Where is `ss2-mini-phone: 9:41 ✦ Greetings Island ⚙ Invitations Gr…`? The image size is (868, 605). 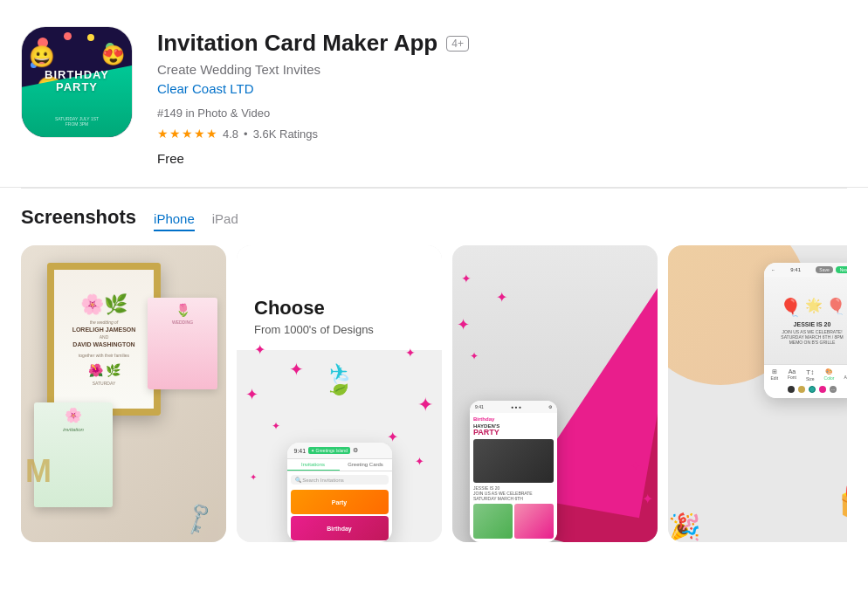
ss2-mini-phone: 9:41 ✦ Greetings Island ⚙ Invitations Gr… is located at coordinates (340, 492).